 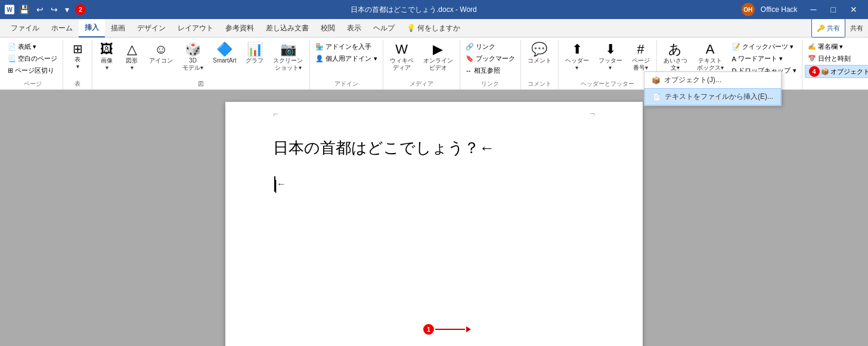 What do you see at coordinates (713, 96) in the screenshot?
I see `insert-text-from-file-item: 📄 テキストをファイルから挿入(E)...` at bounding box center [713, 96].